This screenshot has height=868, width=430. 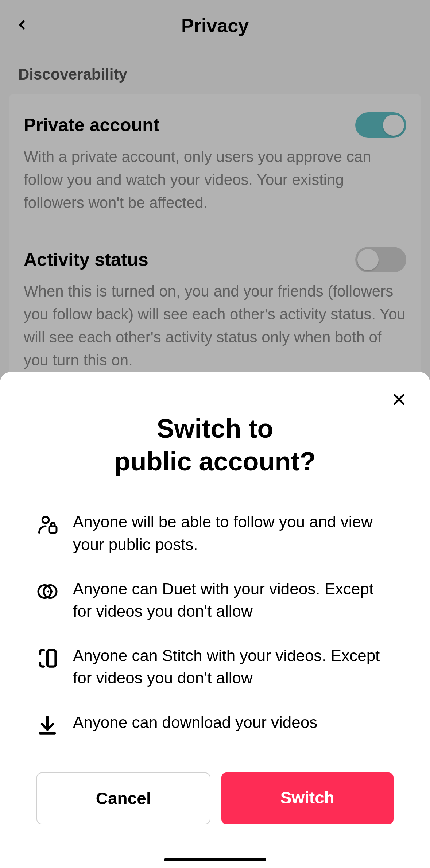 I want to click on duet-icon, so click(x=47, y=592).